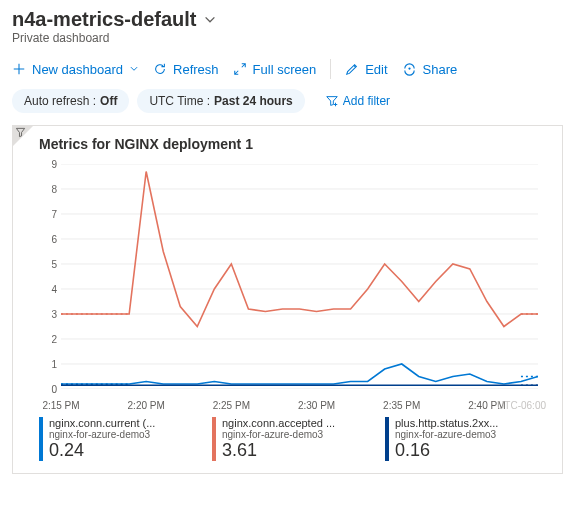 Image resolution: width=575 pixels, height=519 pixels. Describe the element at coordinates (70, 101) in the screenshot. I see `auto-refresh-pill: Auto refresh : Off` at that location.